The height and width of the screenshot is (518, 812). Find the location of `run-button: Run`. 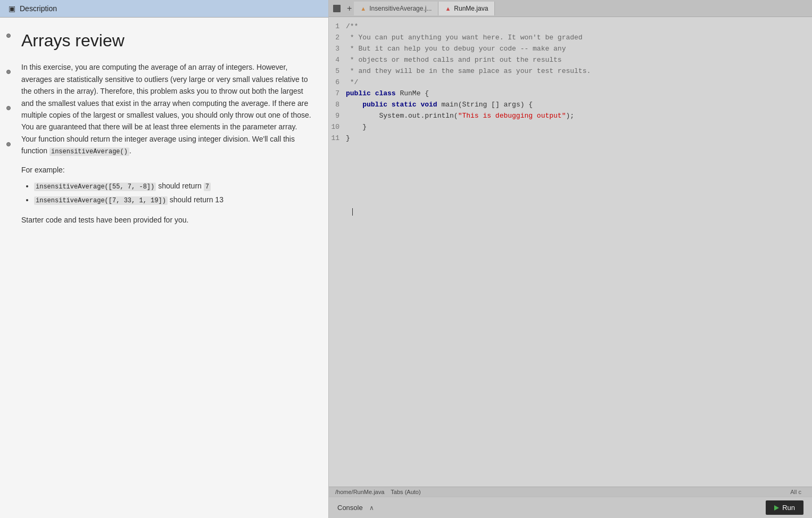

run-button: Run is located at coordinates (784, 508).